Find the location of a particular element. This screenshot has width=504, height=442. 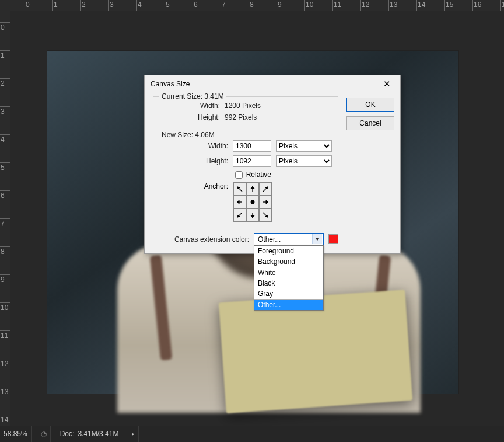

anchor-e is located at coordinates (265, 202).